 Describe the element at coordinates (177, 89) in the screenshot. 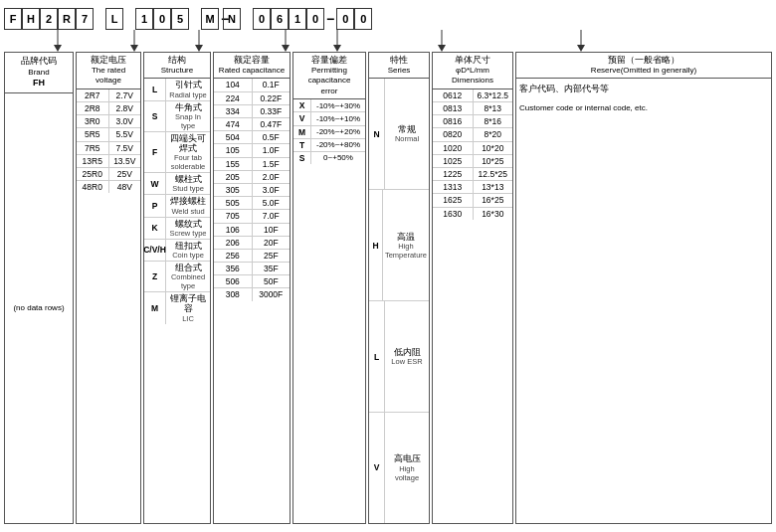

I see `structure-row: L引针式Radial type` at that location.